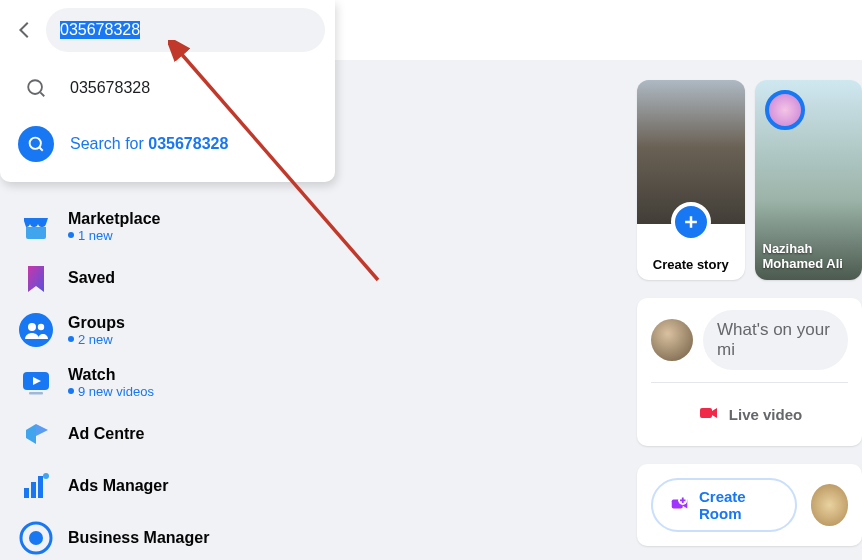 This screenshot has height=560, width=862. I want to click on business-manager-icon, so click(36, 538).